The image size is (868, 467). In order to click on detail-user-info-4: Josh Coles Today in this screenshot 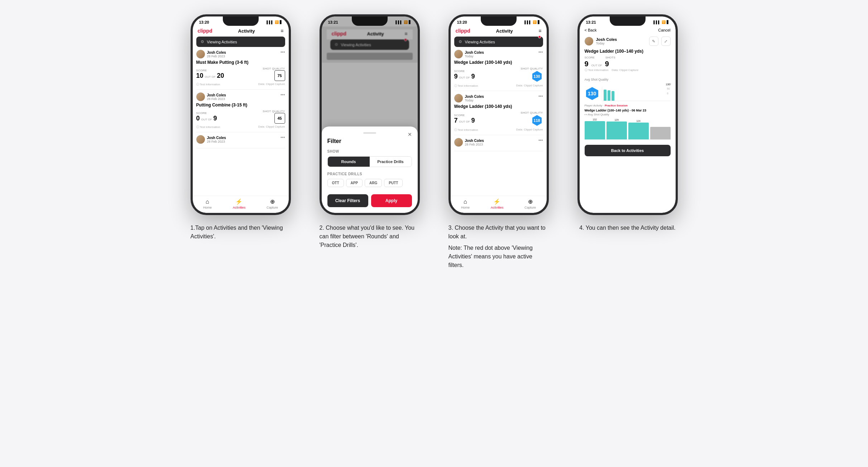, I will do `click(607, 41)`.